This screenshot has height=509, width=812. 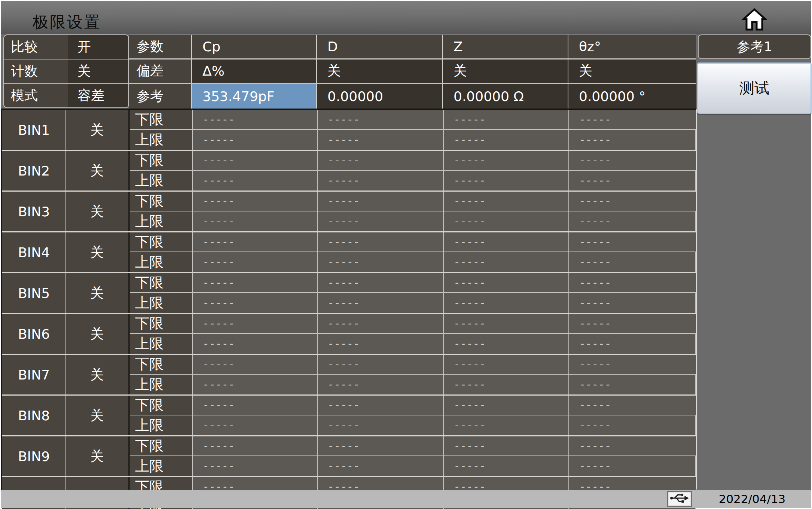 What do you see at coordinates (98, 96) in the screenshot?
I see `mode-value: 容差` at bounding box center [98, 96].